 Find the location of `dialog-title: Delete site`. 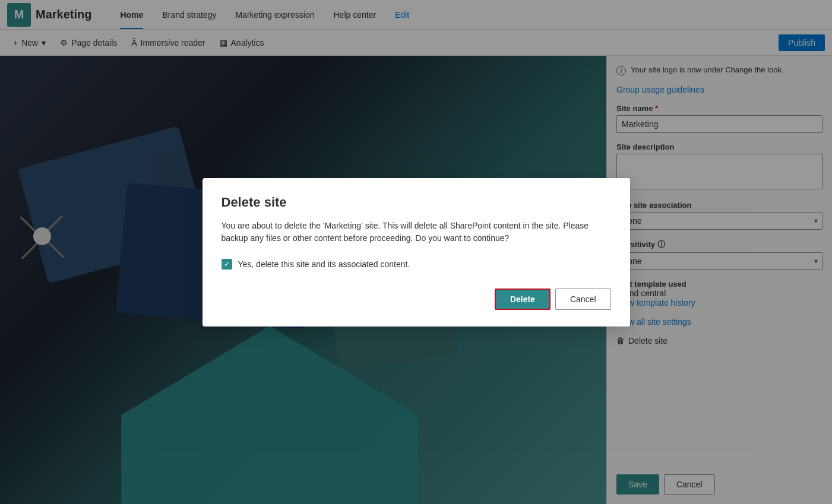

dialog-title: Delete site is located at coordinates (416, 202).